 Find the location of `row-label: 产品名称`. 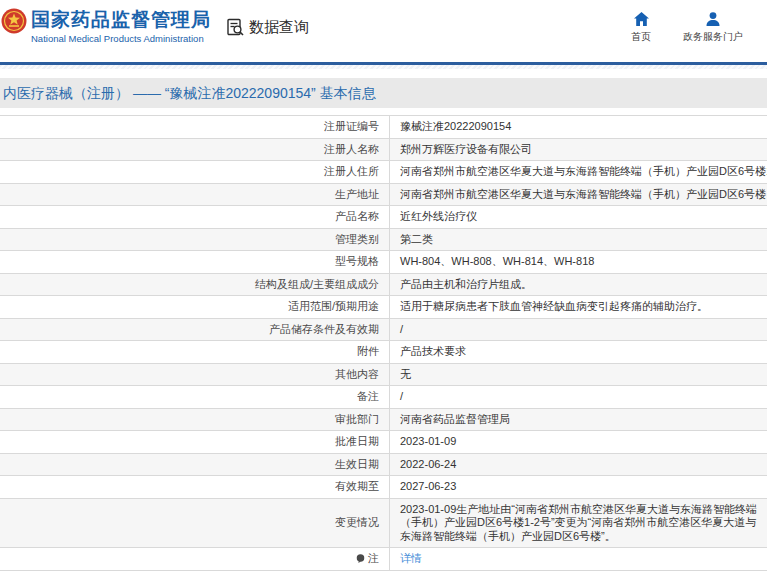

row-label: 产品名称 is located at coordinates (195, 217).